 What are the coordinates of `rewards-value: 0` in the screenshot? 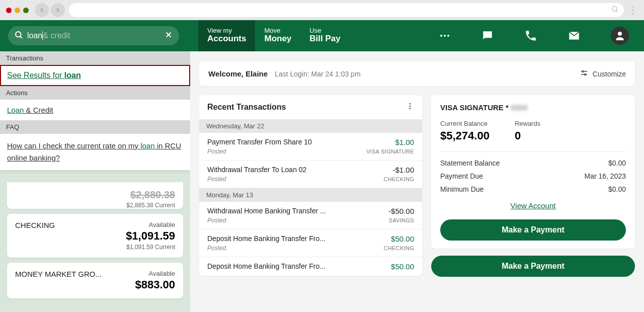 It's located at (527, 136).